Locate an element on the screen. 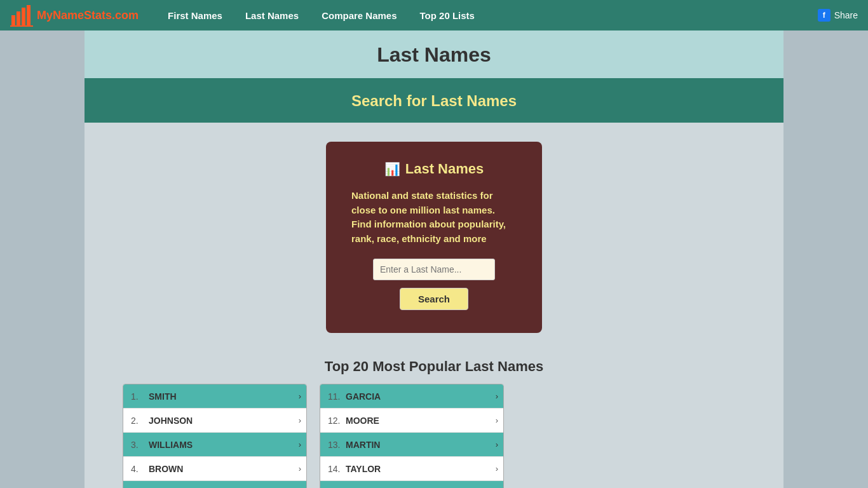 The image size is (868, 488). list-item-name: TAYLOR is located at coordinates (421, 469).